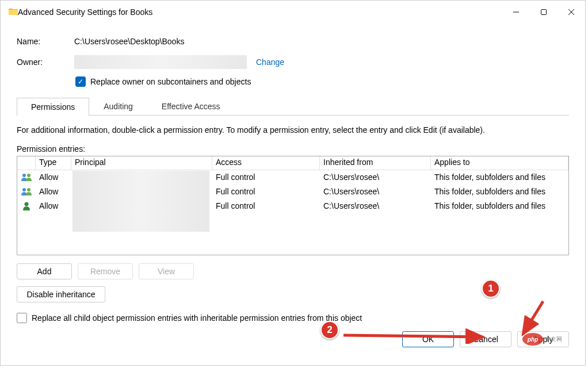 Image resolution: width=588 pixels, height=368 pixels. Describe the element at coordinates (571, 12) in the screenshot. I see `close-button` at that location.